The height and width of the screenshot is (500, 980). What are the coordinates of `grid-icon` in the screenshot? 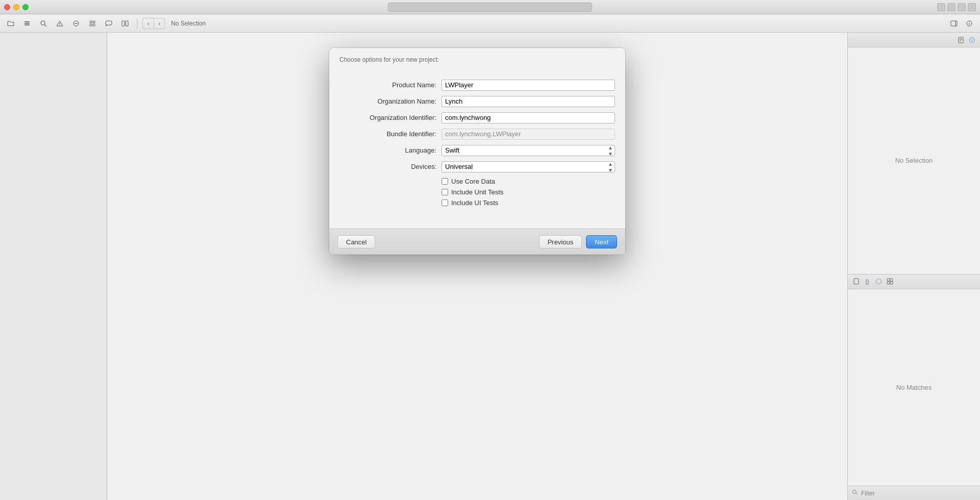 It's located at (92, 23).